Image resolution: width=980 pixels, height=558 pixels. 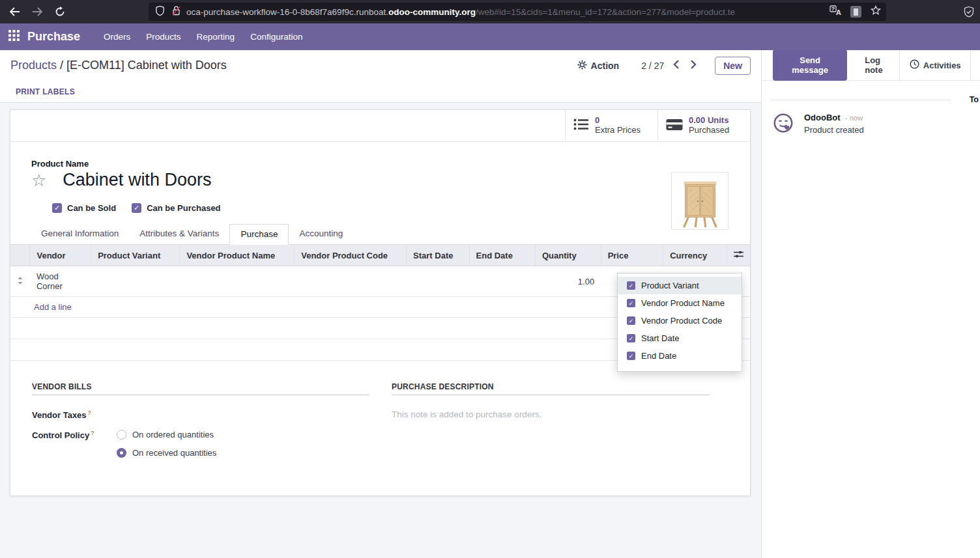 What do you see at coordinates (74, 415) in the screenshot?
I see `vendor-taxes-label: Vendor Taxes?` at bounding box center [74, 415].